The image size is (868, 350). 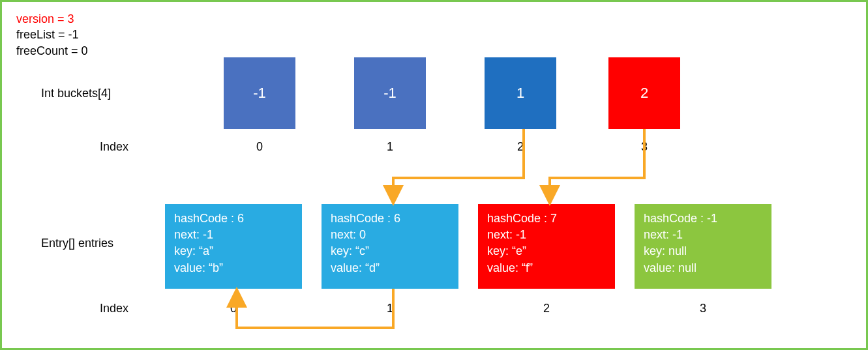 I want to click on entry-3-val: value: null, so click(x=703, y=269).